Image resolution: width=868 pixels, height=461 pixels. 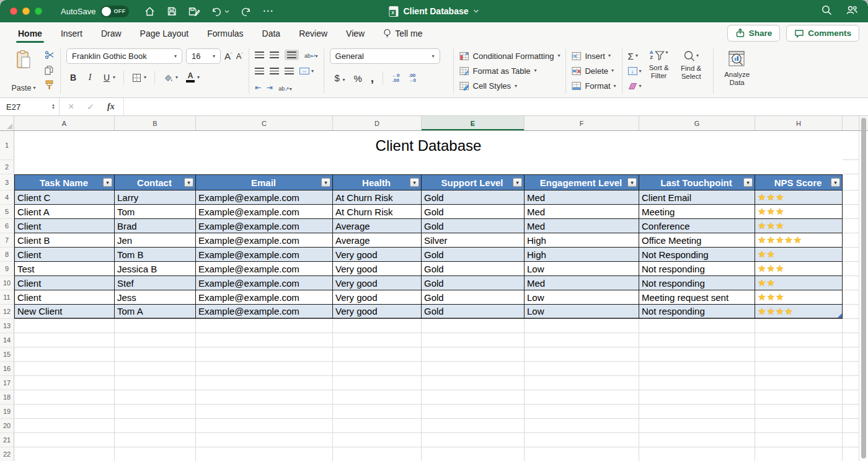 What do you see at coordinates (697, 397) in the screenshot?
I see `cell-G18` at bounding box center [697, 397].